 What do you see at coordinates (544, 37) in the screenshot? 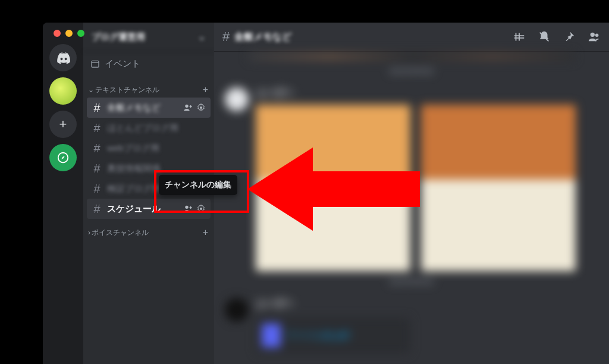
I see `notifications-icon` at bounding box center [544, 37].